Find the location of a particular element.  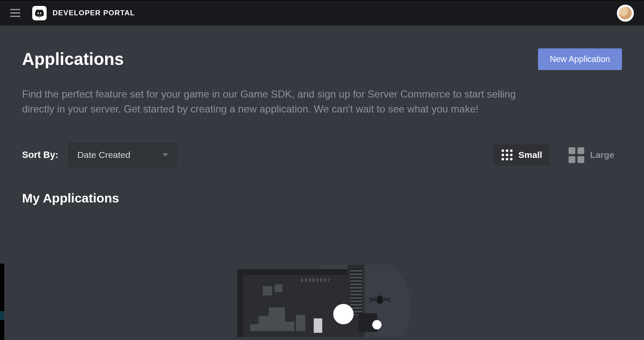

top-bar: DEVELOPER PORTAL is located at coordinates (322, 13).